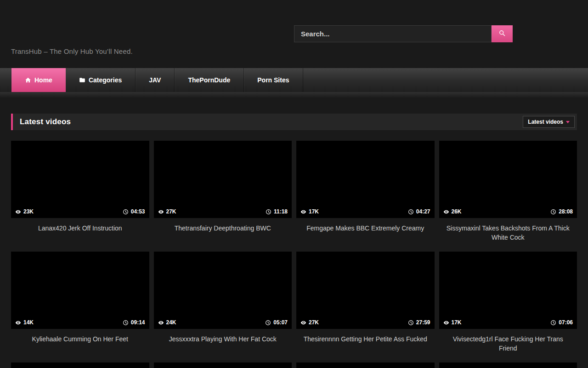 The width and height of the screenshot is (588, 368). Describe the element at coordinates (12, 122) in the screenshot. I see `section-accent-bar` at that location.